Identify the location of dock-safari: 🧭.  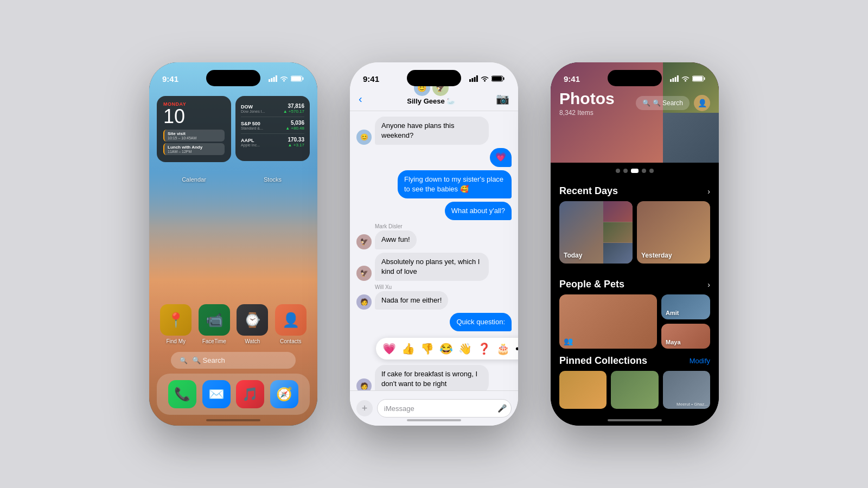
(284, 394).